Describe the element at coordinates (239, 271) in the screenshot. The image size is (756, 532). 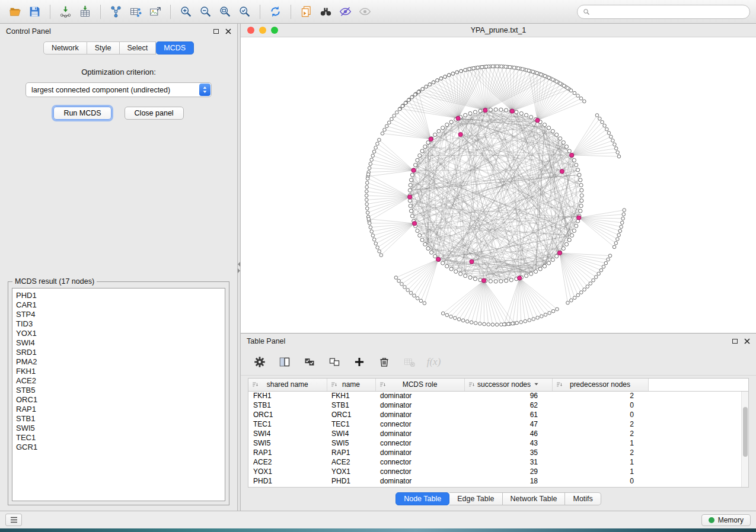
I see `collapse-right-icon` at that location.